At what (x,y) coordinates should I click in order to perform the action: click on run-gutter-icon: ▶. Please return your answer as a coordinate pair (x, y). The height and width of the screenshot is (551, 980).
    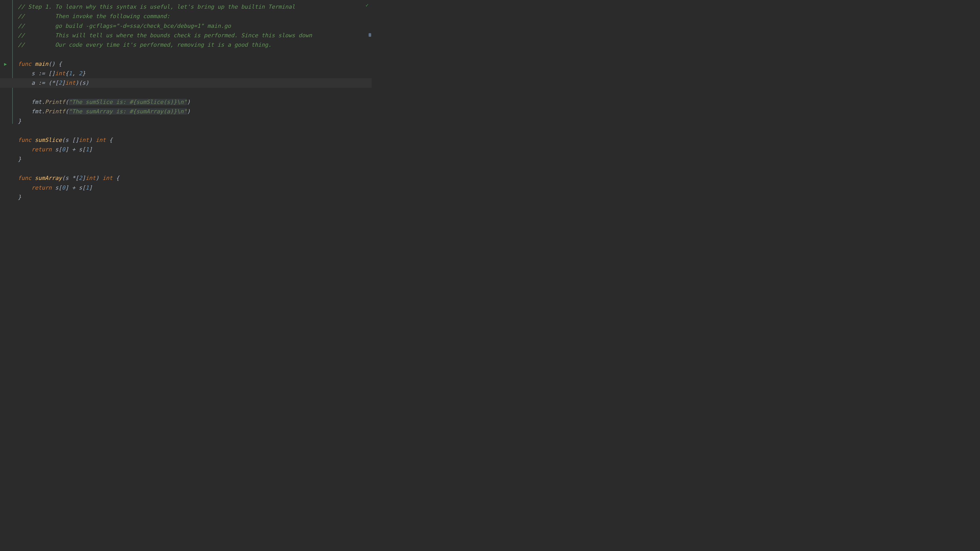
    Looking at the image, I should click on (5, 64).